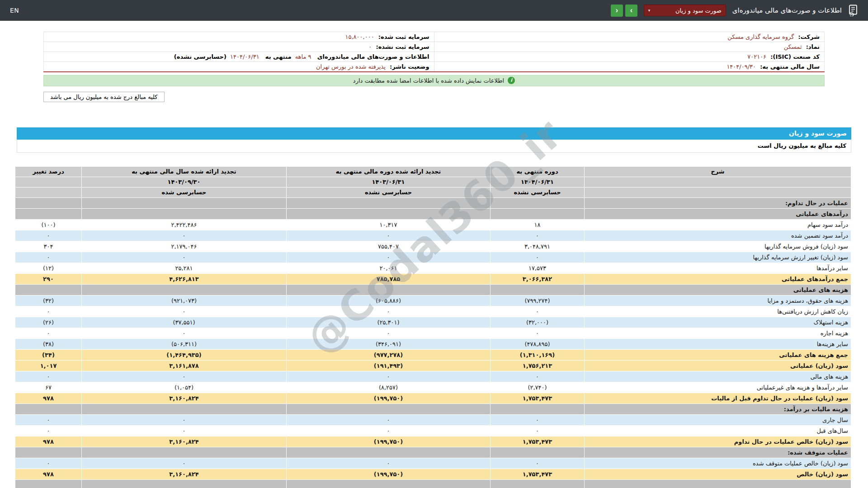  I want to click on top-bar-right-group: اطلاعات و صورت‌های مالی میاندوره‌ای صورت…, so click(734, 11).